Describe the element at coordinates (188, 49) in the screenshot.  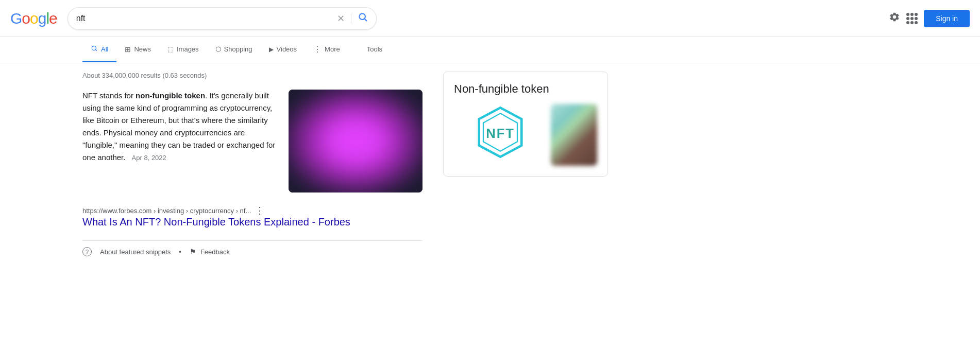
I see `tab-images-label: Images` at that location.